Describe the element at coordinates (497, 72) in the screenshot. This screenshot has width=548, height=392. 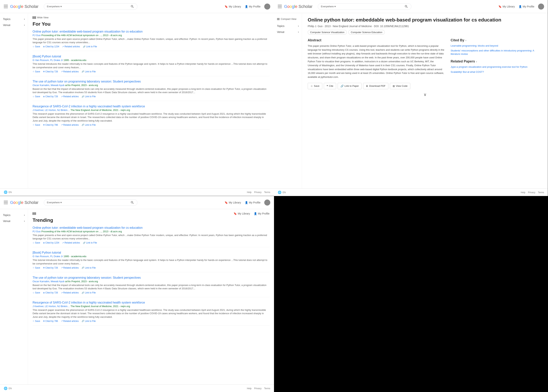
I see `related-link: Scalability! But at what COST?` at that location.